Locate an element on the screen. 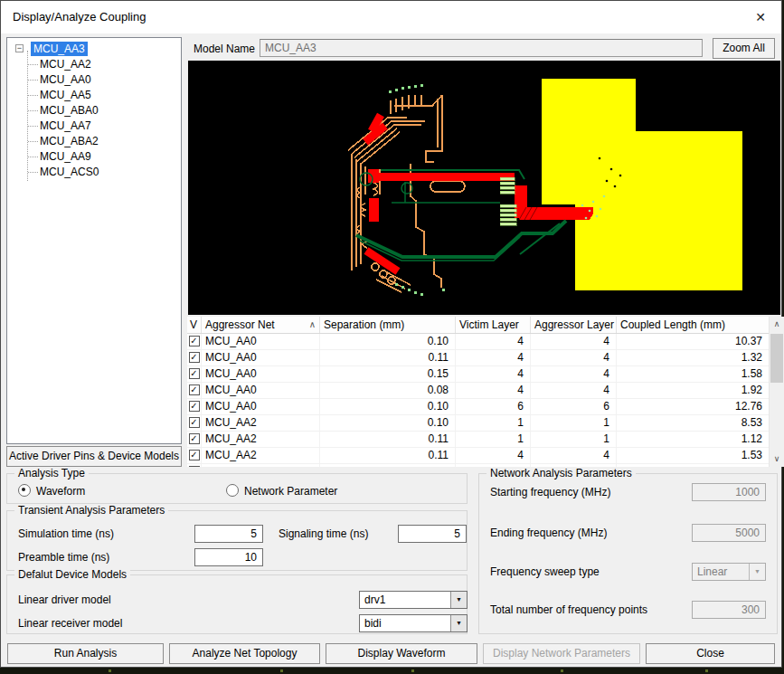  row-cell: 1 is located at coordinates (573, 423).